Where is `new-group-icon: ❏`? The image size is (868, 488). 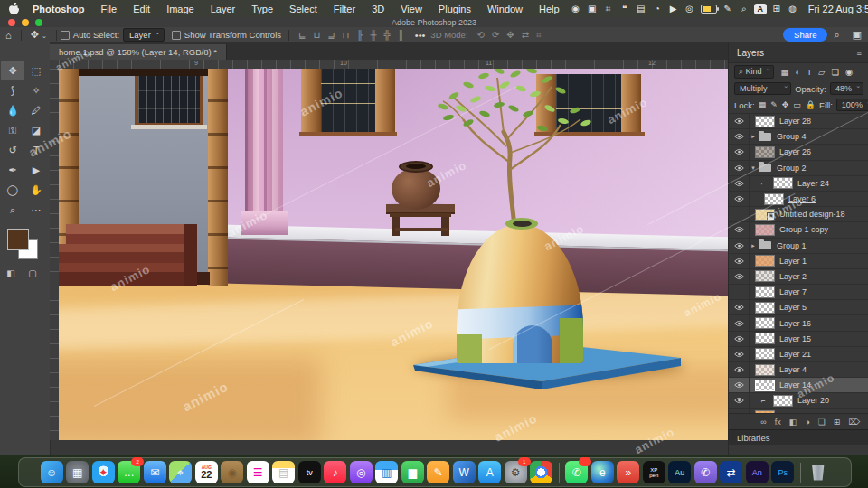
new-group-icon: ❏ is located at coordinates (822, 422).